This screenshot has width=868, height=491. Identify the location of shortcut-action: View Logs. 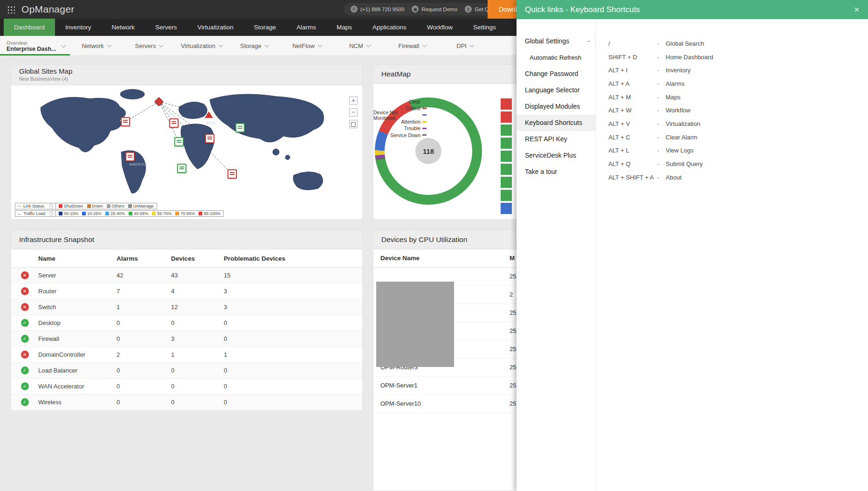
(680, 150).